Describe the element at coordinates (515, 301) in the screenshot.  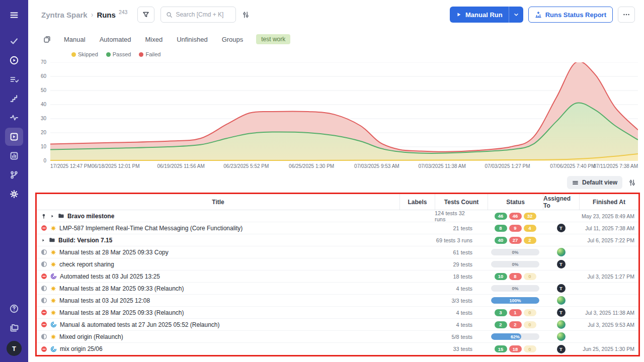
I see `status-cell: 100%` at that location.